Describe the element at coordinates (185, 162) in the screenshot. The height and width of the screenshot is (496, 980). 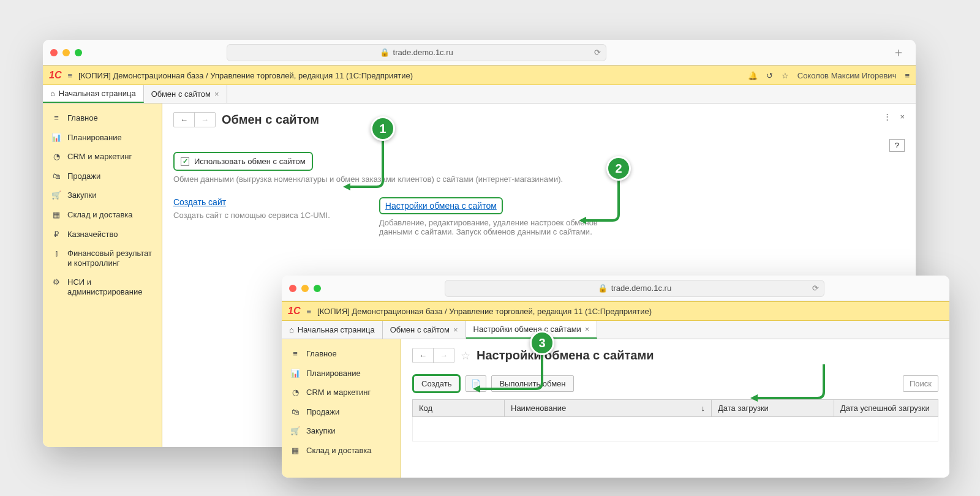
I see `checkbox-checked-icon: ✓` at that location.